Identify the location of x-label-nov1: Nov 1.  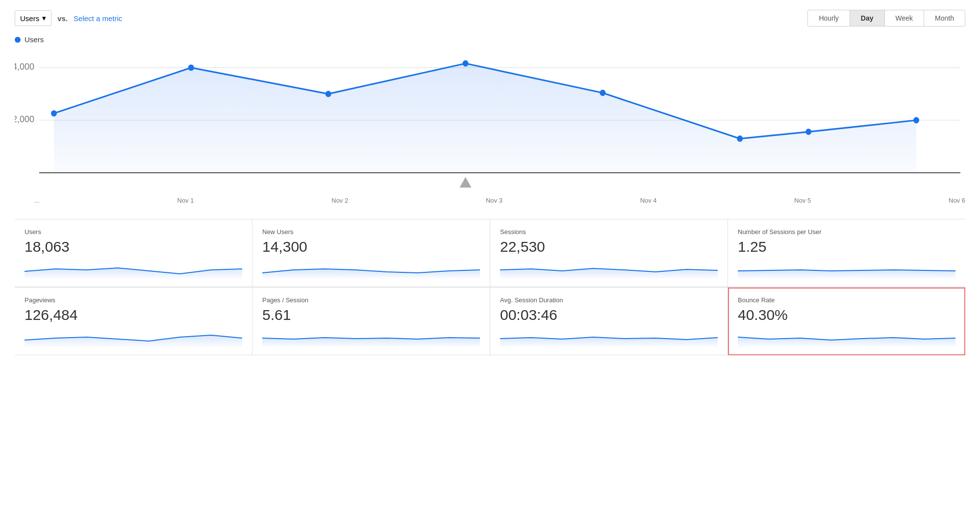
(186, 200).